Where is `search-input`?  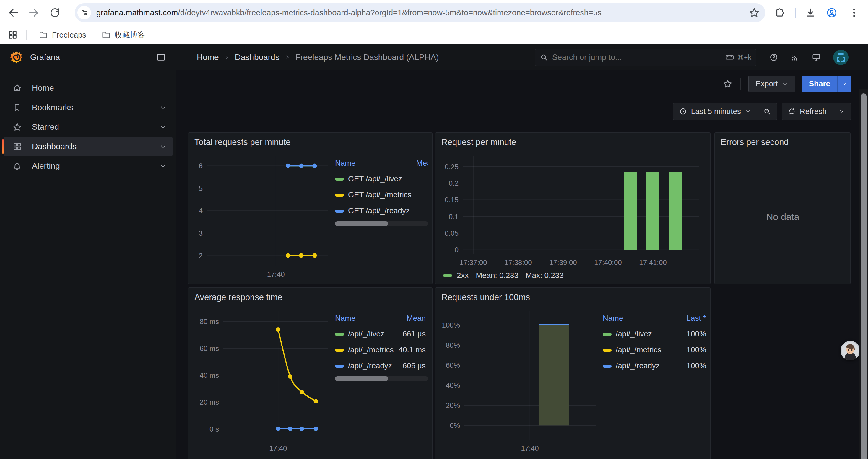 search-input is located at coordinates (639, 57).